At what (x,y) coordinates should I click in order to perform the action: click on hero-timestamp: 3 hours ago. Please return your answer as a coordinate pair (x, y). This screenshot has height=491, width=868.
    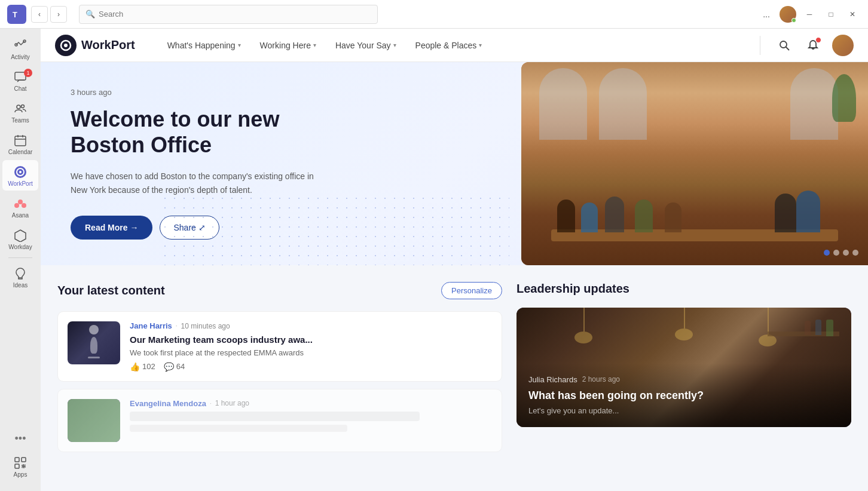
    Looking at the image, I should click on (281, 92).